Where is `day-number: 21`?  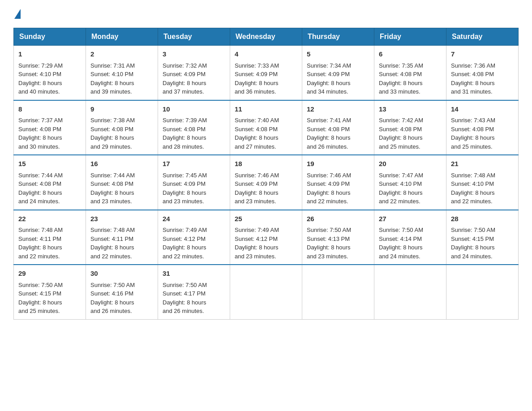 day-number: 21 is located at coordinates (482, 164).